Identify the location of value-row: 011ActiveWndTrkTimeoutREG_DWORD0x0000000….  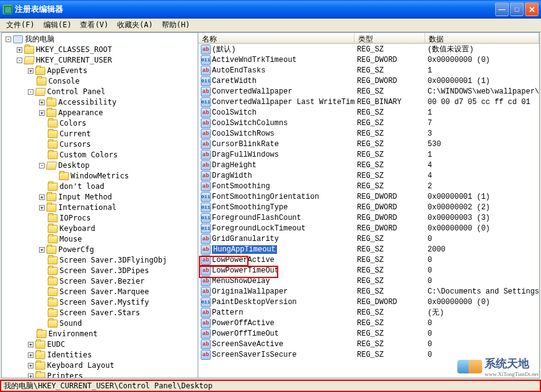
(369, 59).